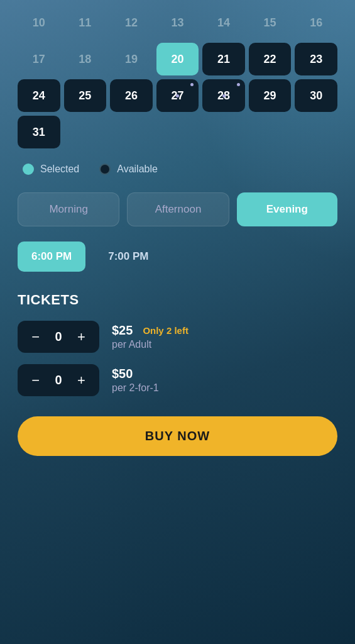  I want to click on time-of-day-tabs: MorningAfternoonEvening, so click(177, 209).